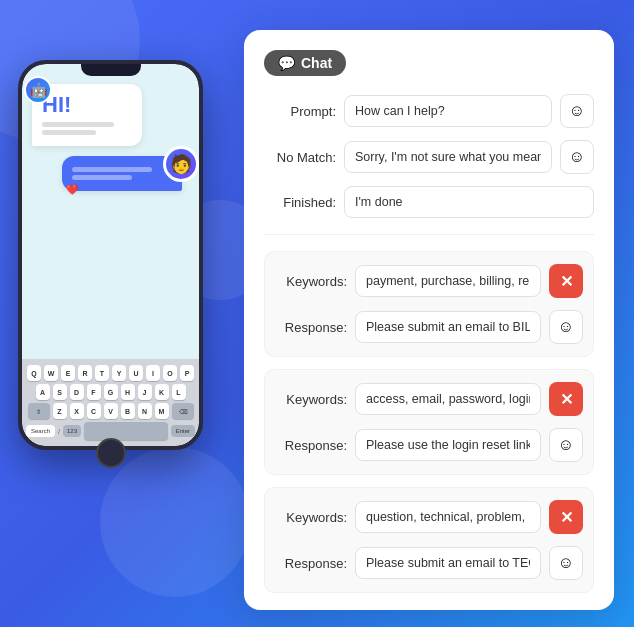 The image size is (634, 627). Describe the element at coordinates (577, 111) in the screenshot. I see `prompt-emoji-button: ☺` at that location.